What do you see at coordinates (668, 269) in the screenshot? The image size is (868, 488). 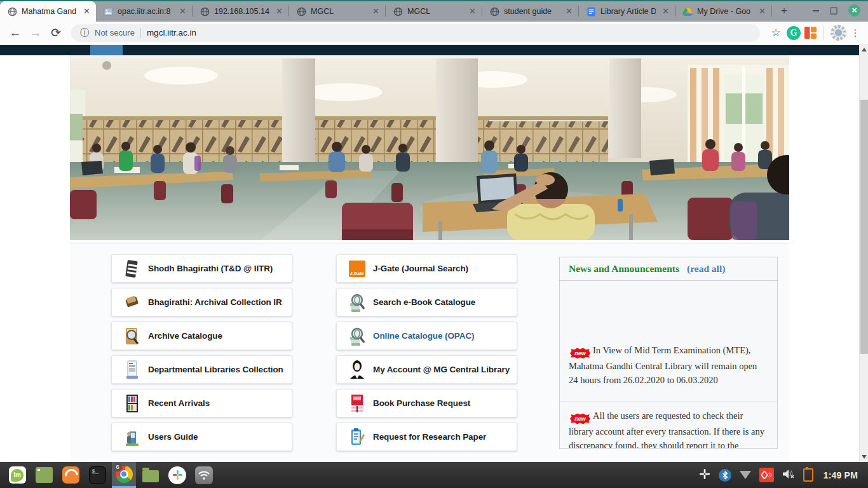 I see `news-panel-header: News and Announcements (read all)` at bounding box center [668, 269].